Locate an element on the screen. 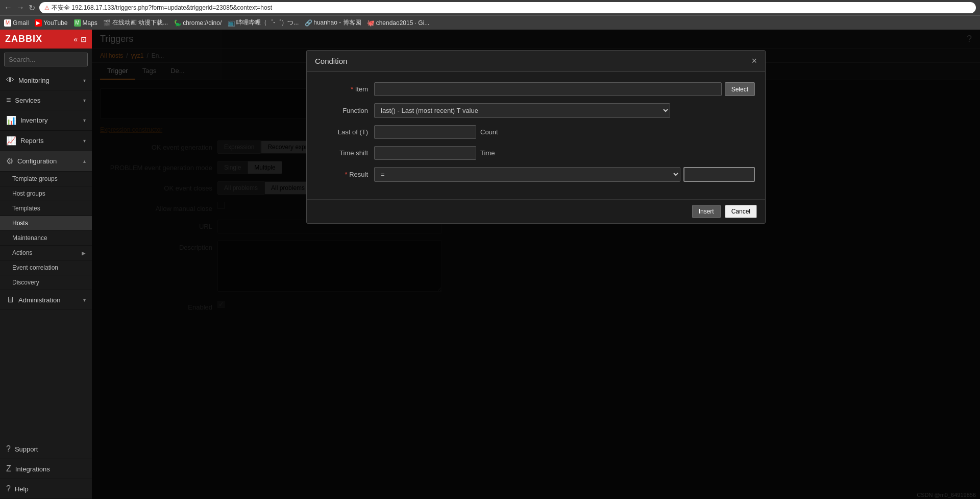 This screenshot has width=980, height=499. sidebar-search is located at coordinates (46, 59).